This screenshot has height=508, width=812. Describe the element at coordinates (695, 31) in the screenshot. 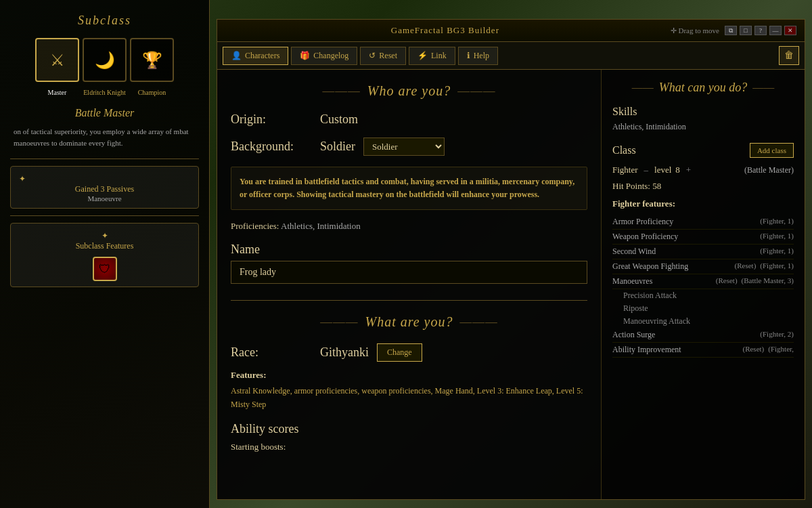

I see `drag-label: ✛ Drag to move` at that location.